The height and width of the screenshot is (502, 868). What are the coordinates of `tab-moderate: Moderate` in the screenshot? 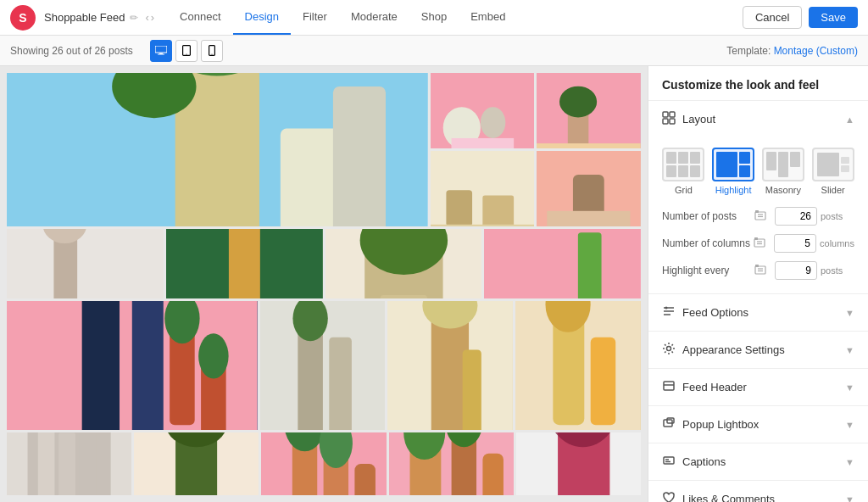 It's located at (375, 17).